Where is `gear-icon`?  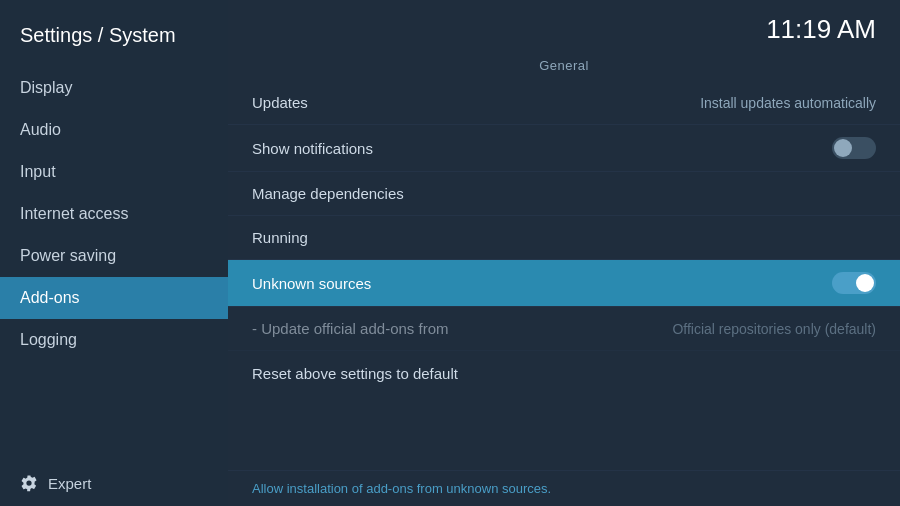
gear-icon is located at coordinates (29, 483).